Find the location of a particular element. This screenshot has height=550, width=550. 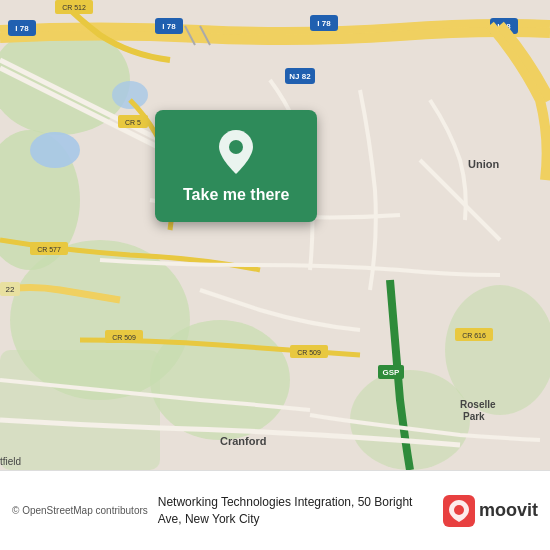

svg-text: CR 512 is located at coordinates (74, 8).